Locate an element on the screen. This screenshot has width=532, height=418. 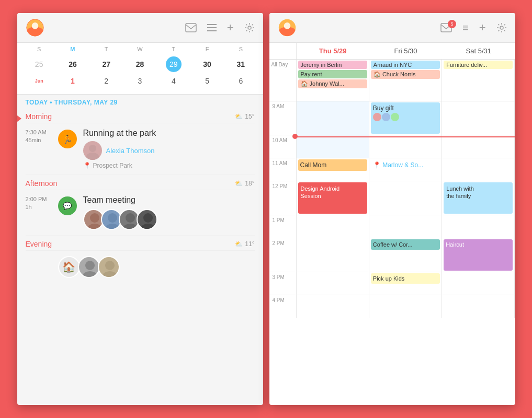
right-top-bar: 5 ≡ + is located at coordinates (392, 28).